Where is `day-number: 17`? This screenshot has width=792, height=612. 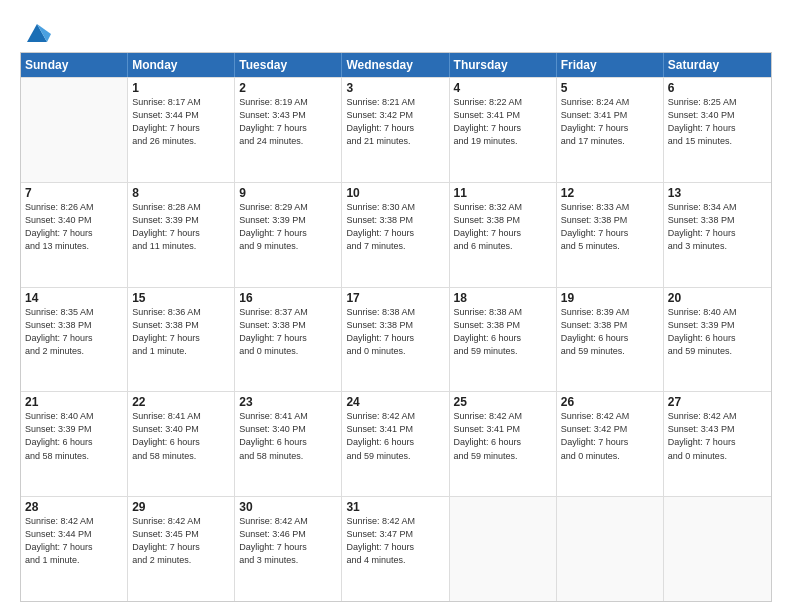 day-number: 17 is located at coordinates (395, 298).